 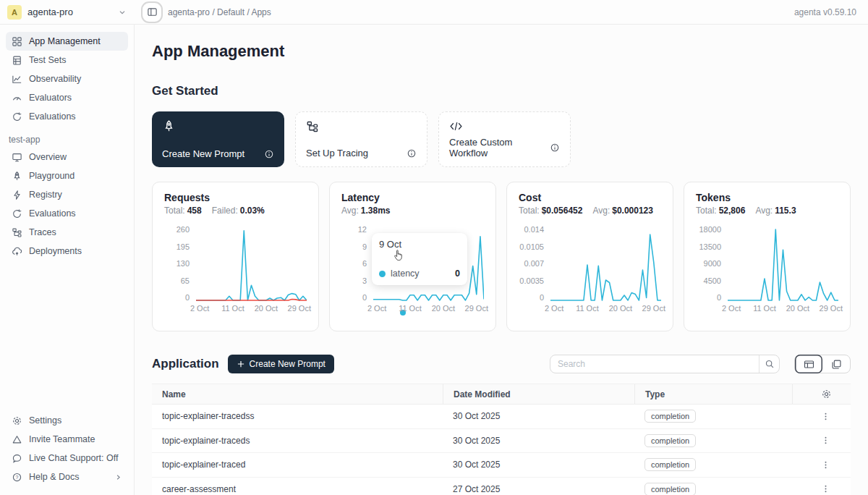 I want to click on sidebar-item-test-sets: Test Sets, so click(x=67, y=60).